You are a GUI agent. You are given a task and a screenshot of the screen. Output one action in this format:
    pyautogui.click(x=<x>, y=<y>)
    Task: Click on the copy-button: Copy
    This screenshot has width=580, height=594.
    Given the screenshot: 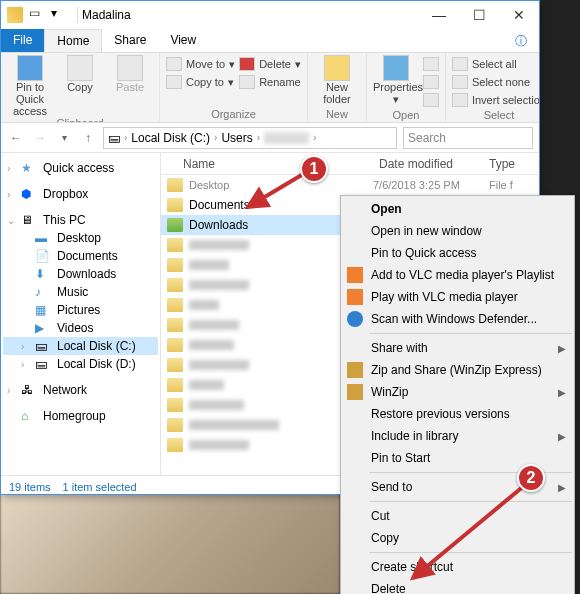 What is the action you would take?
    pyautogui.click(x=80, y=74)
    